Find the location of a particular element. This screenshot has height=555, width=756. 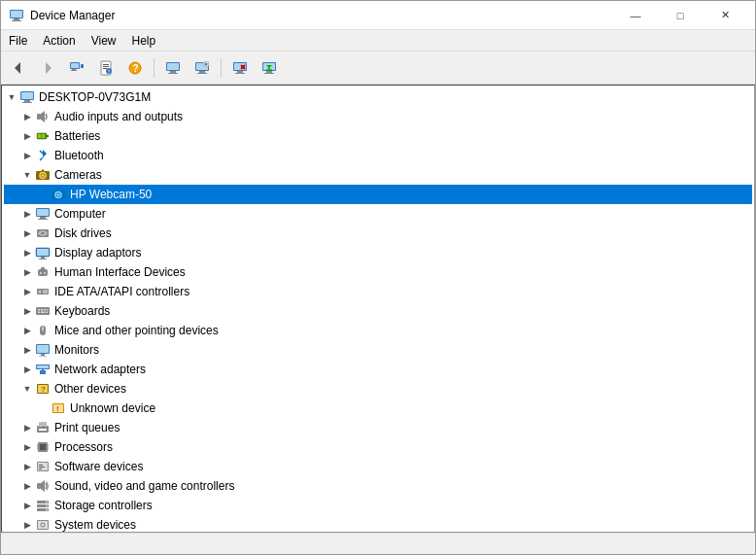

cameras-icon is located at coordinates (43, 175).